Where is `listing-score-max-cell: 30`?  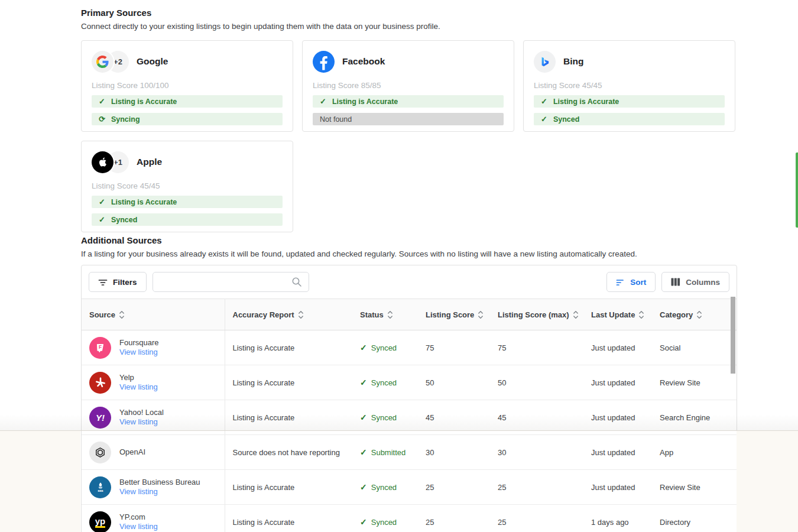
listing-score-max-cell: 30 is located at coordinates (537, 453).